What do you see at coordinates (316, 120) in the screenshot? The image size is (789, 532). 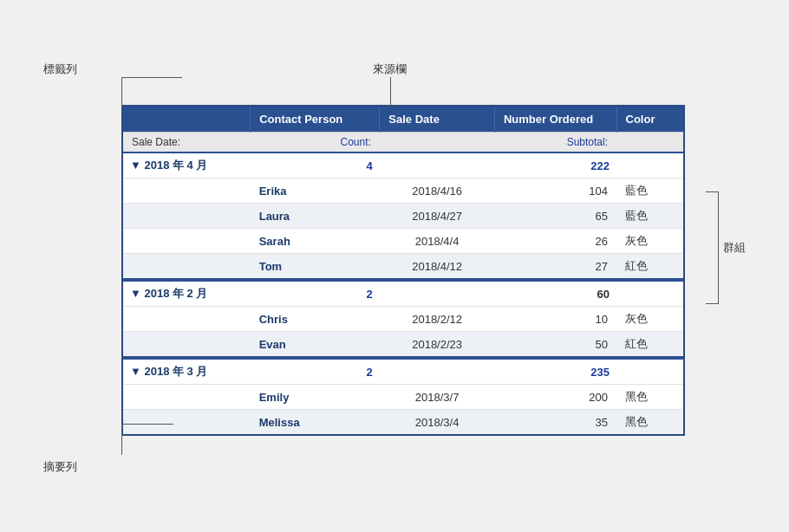 I see `header-contact-person: Contact Person` at bounding box center [316, 120].